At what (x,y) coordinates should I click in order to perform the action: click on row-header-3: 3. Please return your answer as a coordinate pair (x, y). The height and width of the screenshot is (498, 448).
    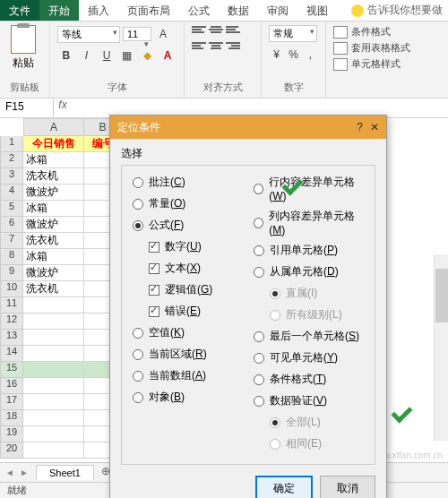
    Looking at the image, I should click on (12, 176).